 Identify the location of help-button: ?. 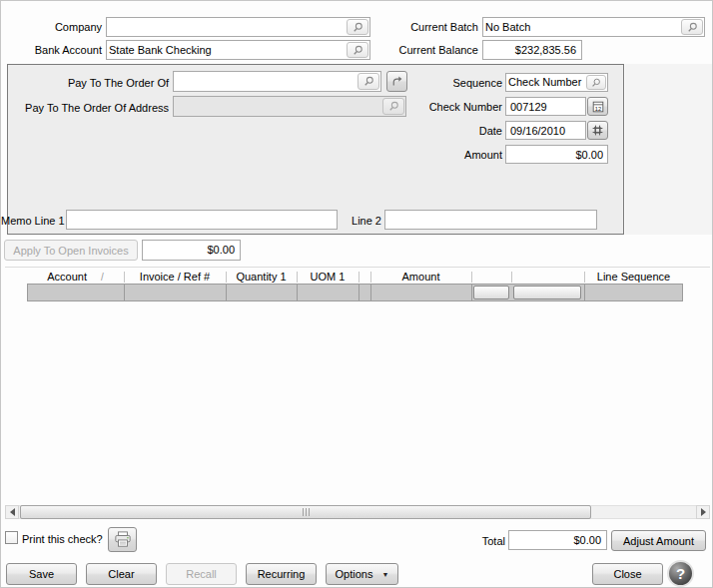
(681, 573).